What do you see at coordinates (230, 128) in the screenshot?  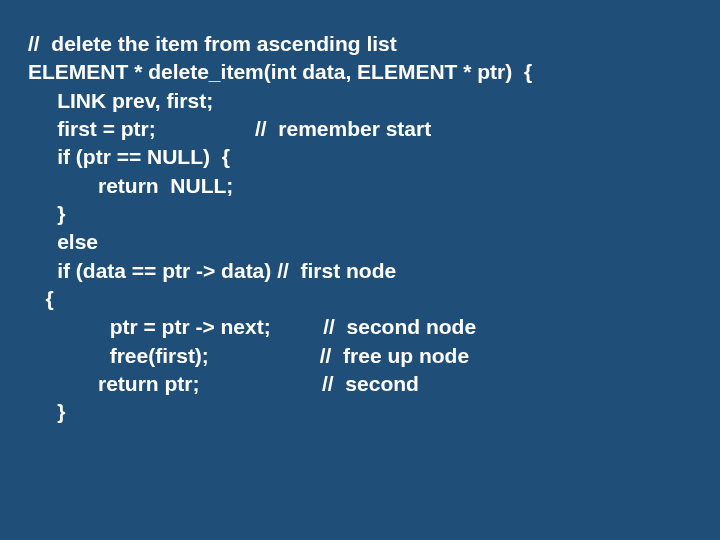 I see `code-line: first = ptr; // remember start` at bounding box center [230, 128].